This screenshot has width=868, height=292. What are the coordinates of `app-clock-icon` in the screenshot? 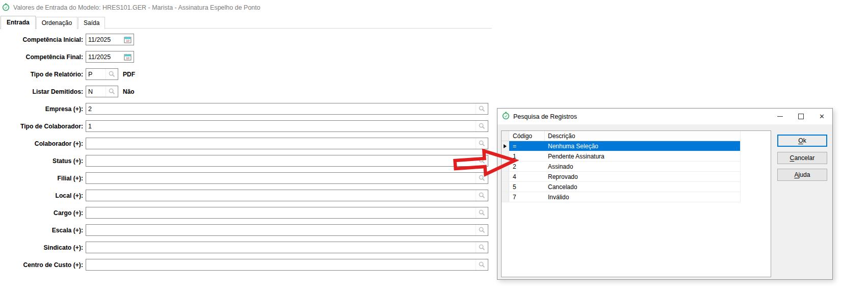 It's located at (6, 8).